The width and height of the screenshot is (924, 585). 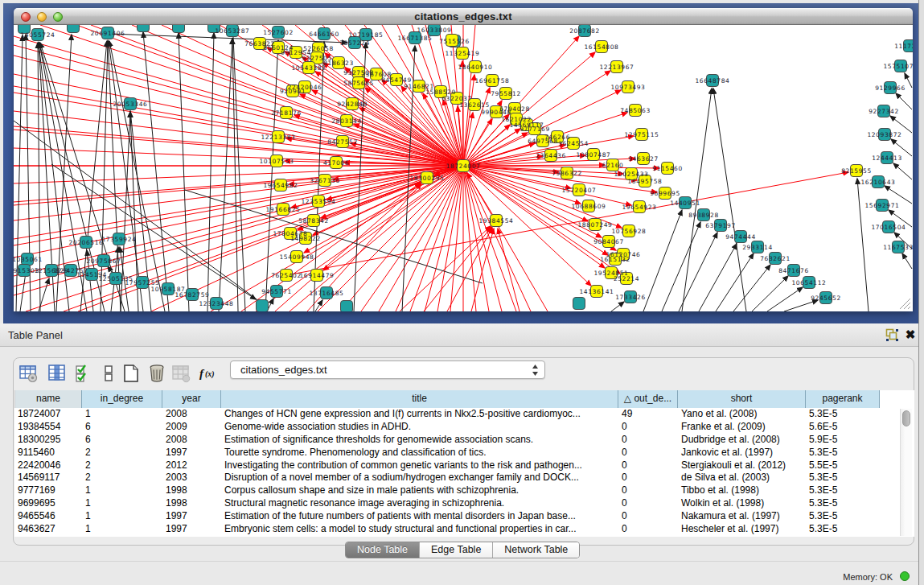 What do you see at coordinates (457, 550) in the screenshot?
I see `tab-edge-table: Edge Table` at bounding box center [457, 550].